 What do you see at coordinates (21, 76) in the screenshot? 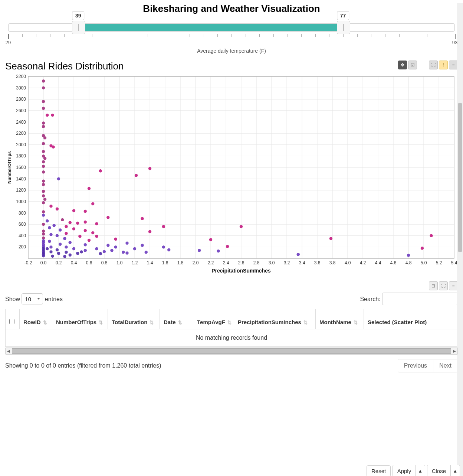
I see `svg-text: 3200` at bounding box center [21, 76].